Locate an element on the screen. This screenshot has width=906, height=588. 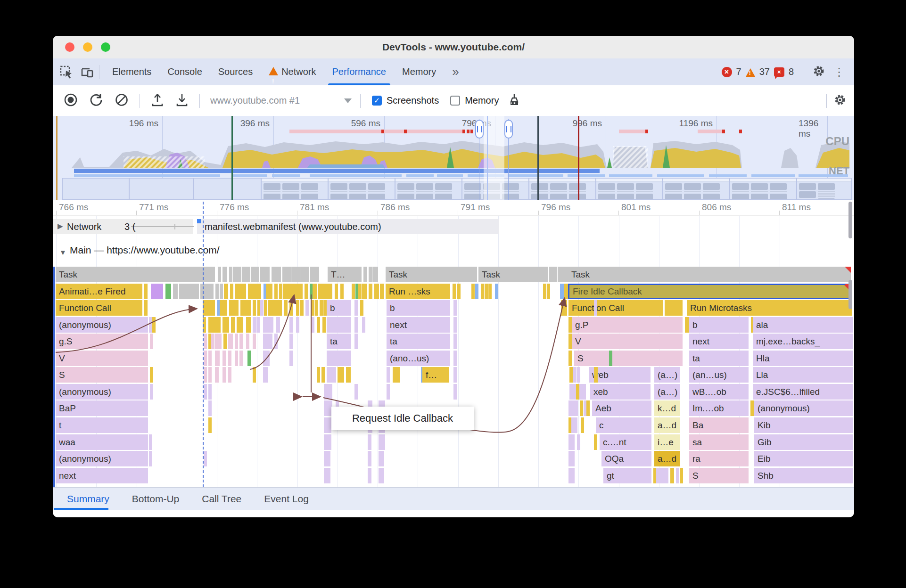
flame-event: (ano…us) is located at coordinates (419, 358).